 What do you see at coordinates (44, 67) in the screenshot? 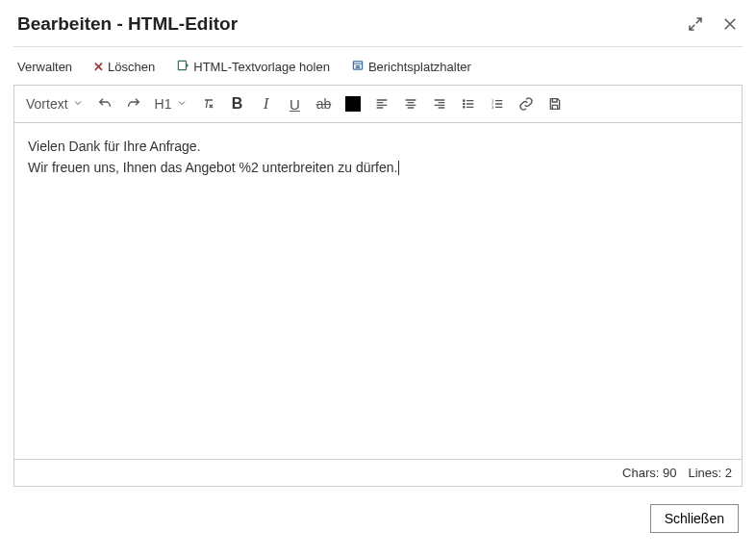
I see `menu-manage: Verwalten` at bounding box center [44, 67].